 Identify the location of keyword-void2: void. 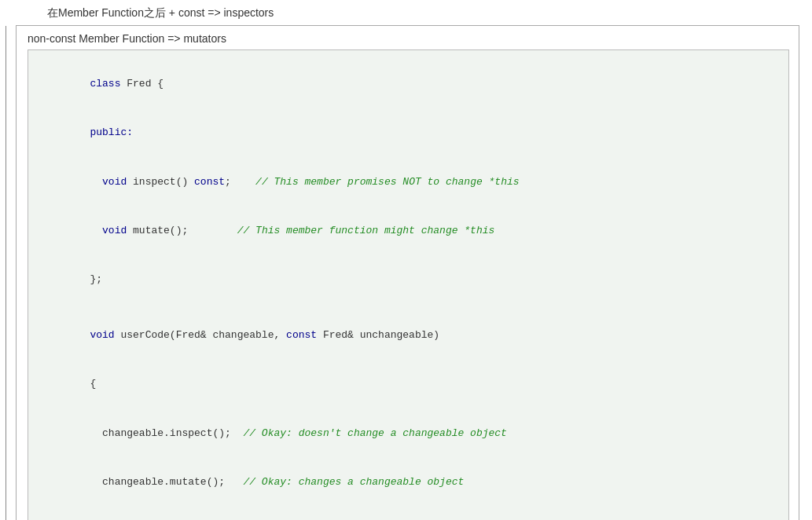
(118, 231).